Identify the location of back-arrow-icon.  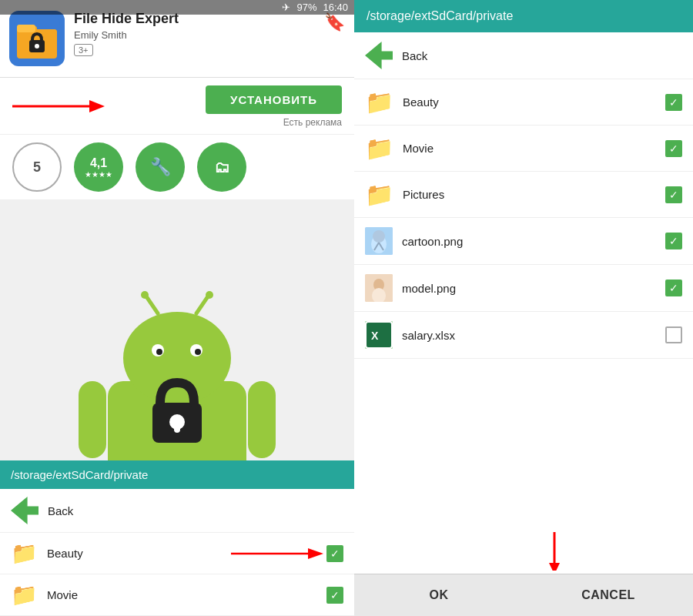
(25, 511).